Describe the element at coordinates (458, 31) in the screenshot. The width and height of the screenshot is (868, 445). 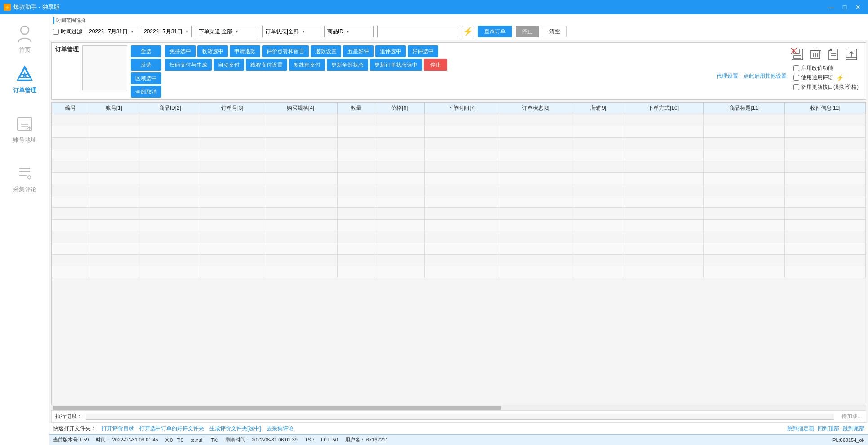
I see `toolbar-controls-row: 时间过滤 2022年 7月31日 2022年 7月31日 下单渠道|全部 订单状…` at that location.